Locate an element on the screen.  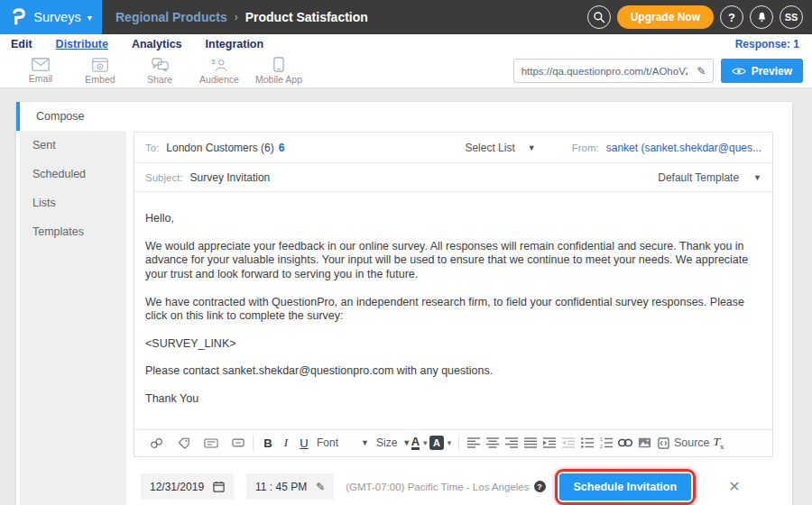
bullet-list-icon is located at coordinates (587, 443).